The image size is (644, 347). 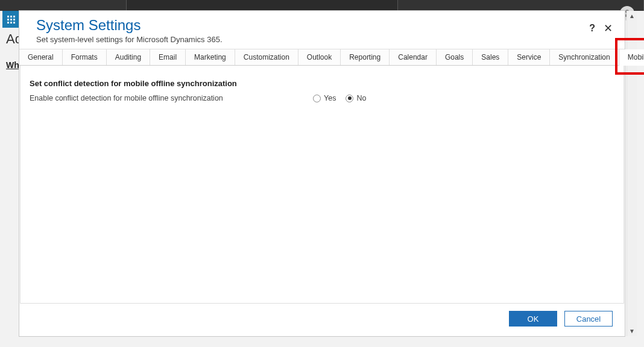 I want to click on radio-label-yes: Yes, so click(x=330, y=98).